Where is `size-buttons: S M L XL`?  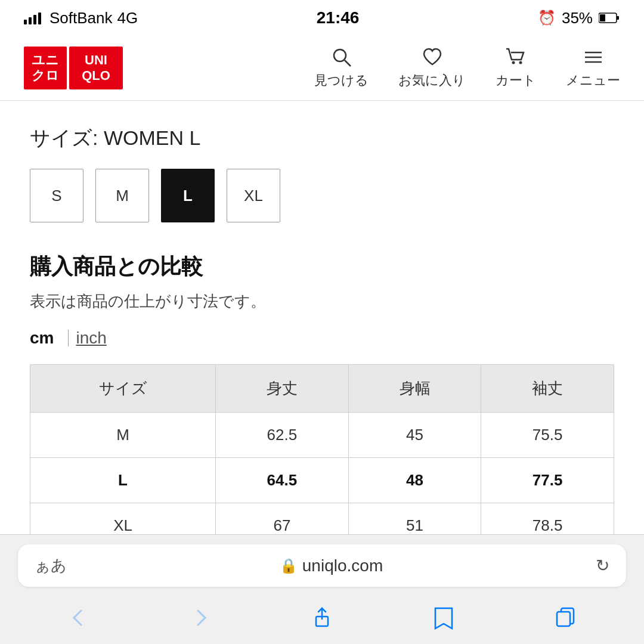 size-buttons: S M L XL is located at coordinates (322, 196).